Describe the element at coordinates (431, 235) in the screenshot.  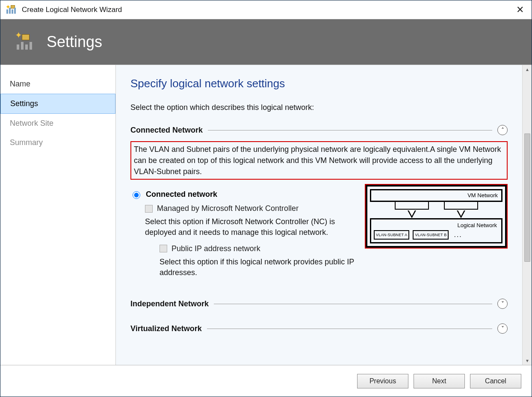
I see `diagram-subnet-b: VLAN-SUBNET B` at that location.